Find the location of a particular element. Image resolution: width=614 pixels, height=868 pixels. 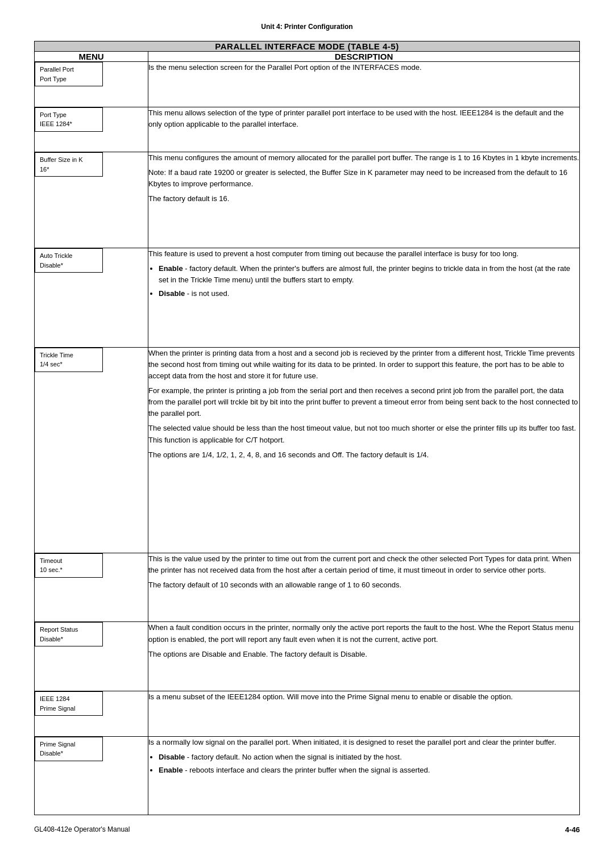

desc-cell: This feature is used to prevent a host c… is located at coordinates (364, 298).